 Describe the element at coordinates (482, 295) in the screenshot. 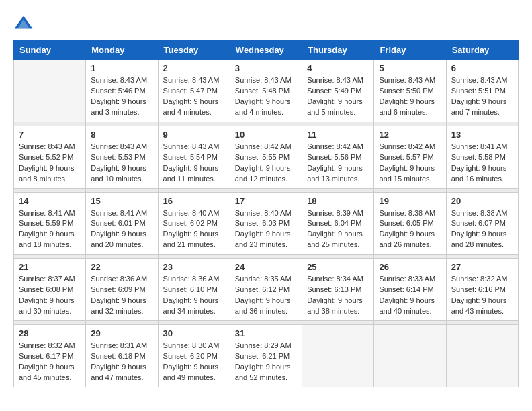

I see `day-info: Sunrise: 8:32 AMSunset: 6:16 PMDaylight:…` at that location.